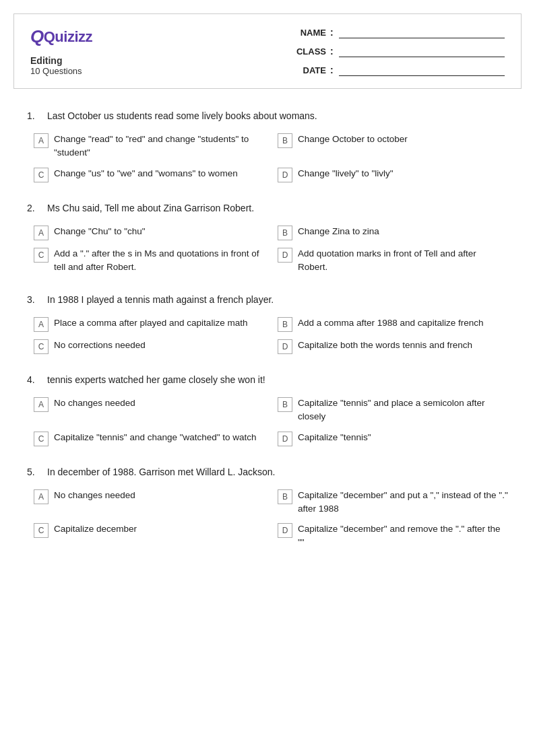 Image resolution: width=535 pixels, height=756 pixels. What do you see at coordinates (268, 409) in the screenshot?
I see `question-4: 4.tennis experts watched her game closel…` at bounding box center [268, 409].